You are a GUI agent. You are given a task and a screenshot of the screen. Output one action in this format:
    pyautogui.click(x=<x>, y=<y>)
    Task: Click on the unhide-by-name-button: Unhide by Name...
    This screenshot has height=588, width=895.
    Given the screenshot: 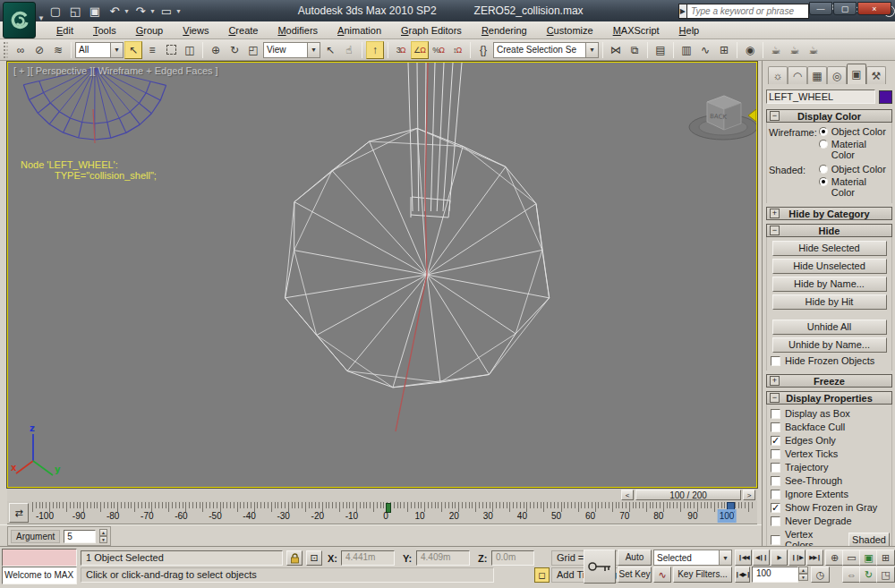 What is the action you would take?
    pyautogui.click(x=830, y=345)
    